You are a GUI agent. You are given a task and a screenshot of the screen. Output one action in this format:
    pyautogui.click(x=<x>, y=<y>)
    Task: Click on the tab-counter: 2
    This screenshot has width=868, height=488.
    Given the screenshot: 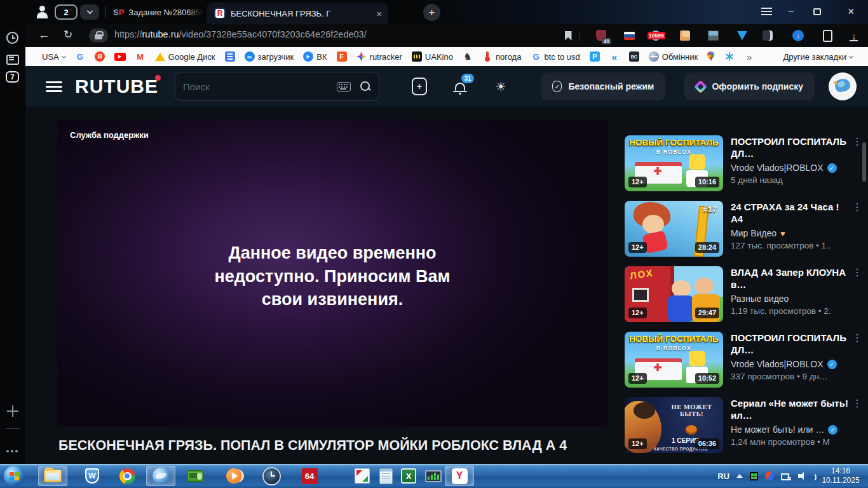 What is the action you would take?
    pyautogui.click(x=66, y=12)
    